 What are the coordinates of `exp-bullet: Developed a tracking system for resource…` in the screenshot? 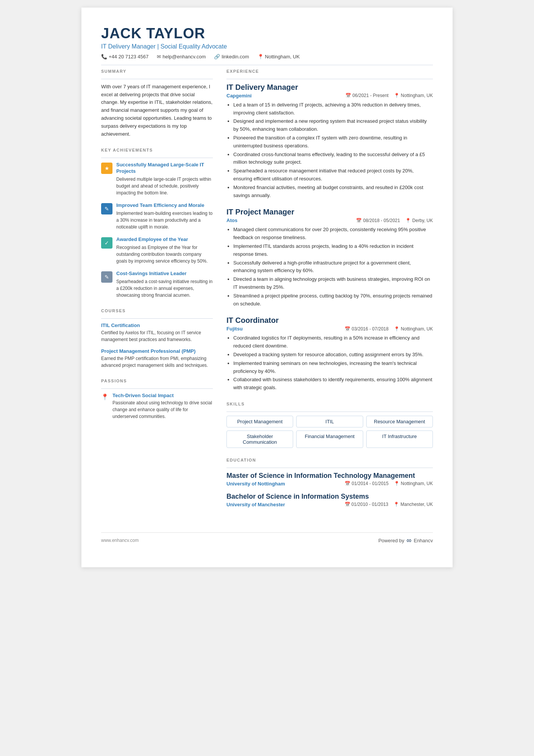 It's located at (333, 355).